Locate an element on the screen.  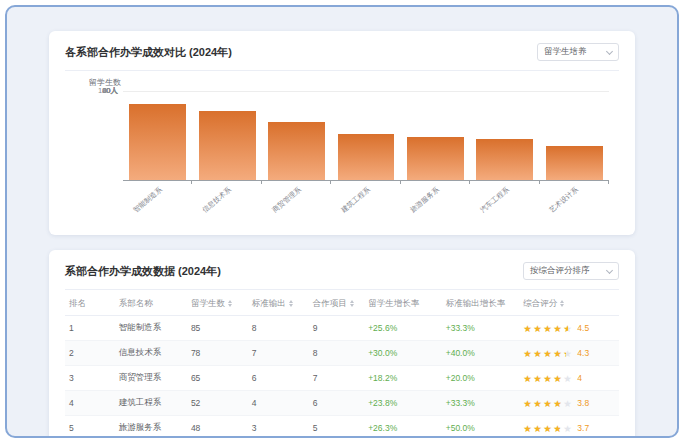
cell-dept: 建筑工程系 is located at coordinates (151, 404).